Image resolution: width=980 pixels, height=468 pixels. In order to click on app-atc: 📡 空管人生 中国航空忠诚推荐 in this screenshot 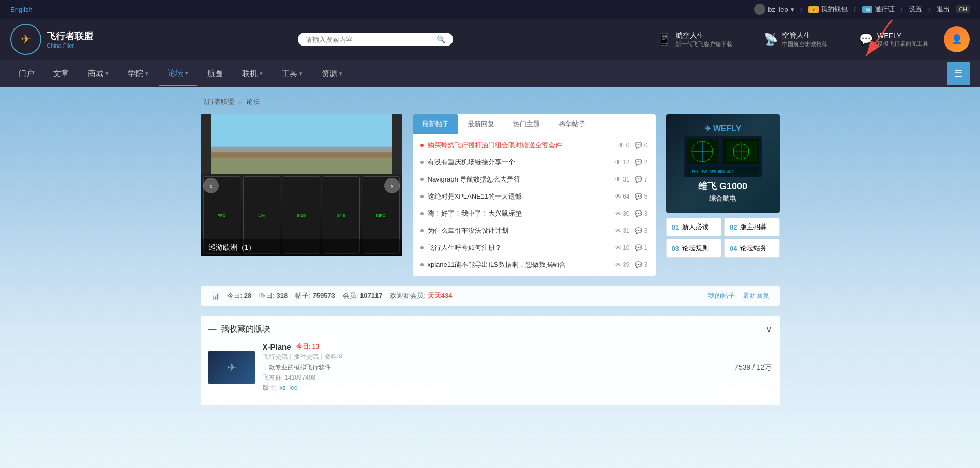, I will do `click(795, 39)`.